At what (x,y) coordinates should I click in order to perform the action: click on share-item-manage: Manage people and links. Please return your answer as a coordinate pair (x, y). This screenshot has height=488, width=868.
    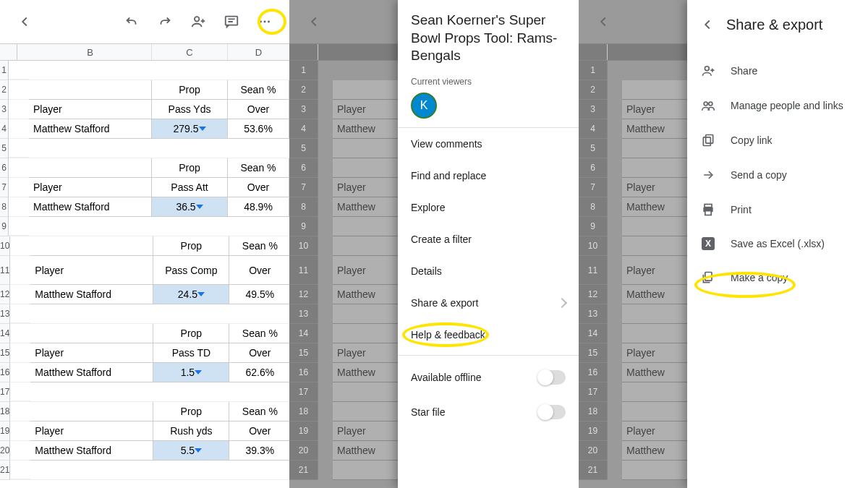
    Looking at the image, I should click on (778, 106).